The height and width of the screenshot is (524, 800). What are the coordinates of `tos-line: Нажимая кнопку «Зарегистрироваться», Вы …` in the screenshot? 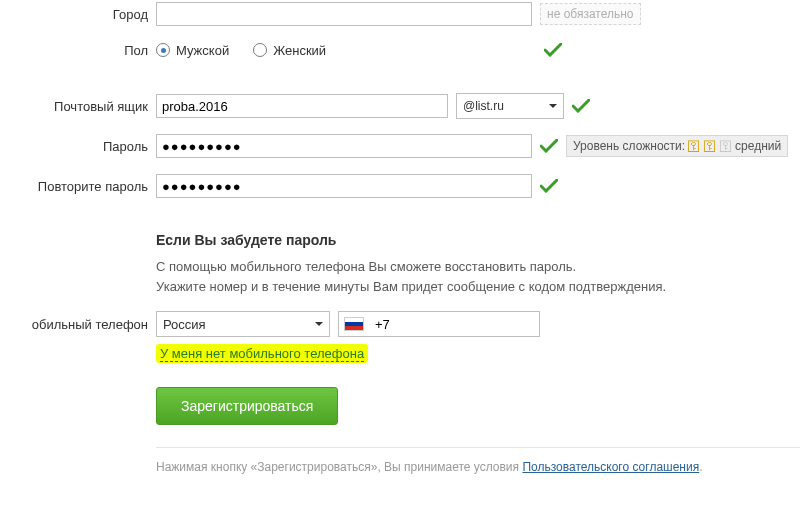 It's located at (478, 460).